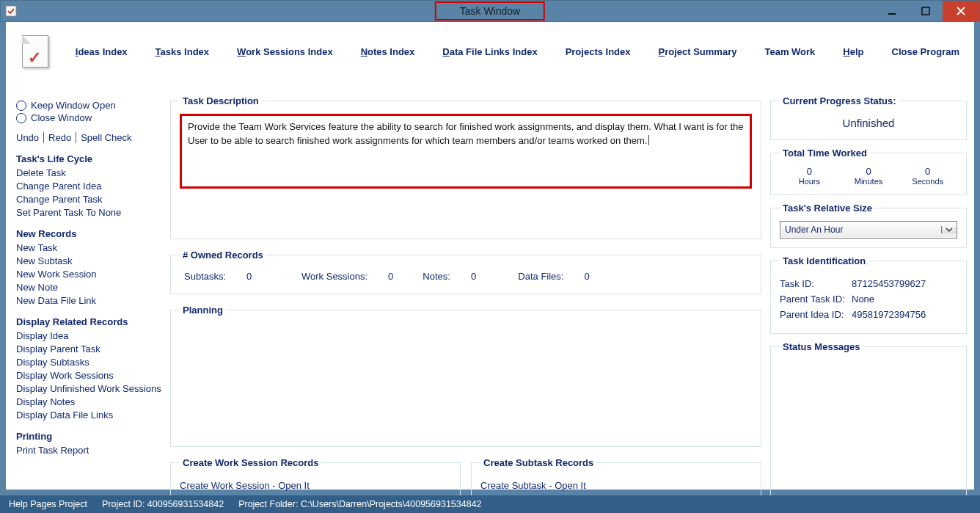 This screenshot has height=513, width=980. I want to click on ttw-hours-label: Hours, so click(810, 181).